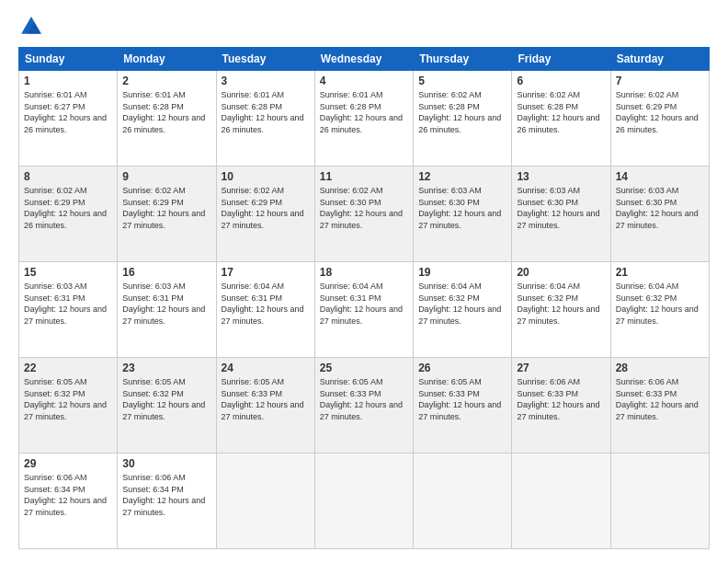 The width and height of the screenshot is (728, 563). What do you see at coordinates (33, 27) in the screenshot?
I see `logo` at bounding box center [33, 27].